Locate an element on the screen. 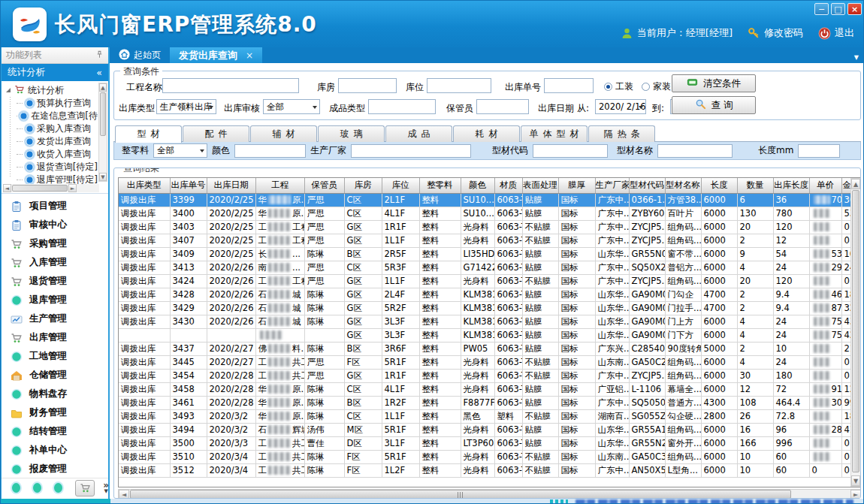  keeper-input is located at coordinates (503, 107).